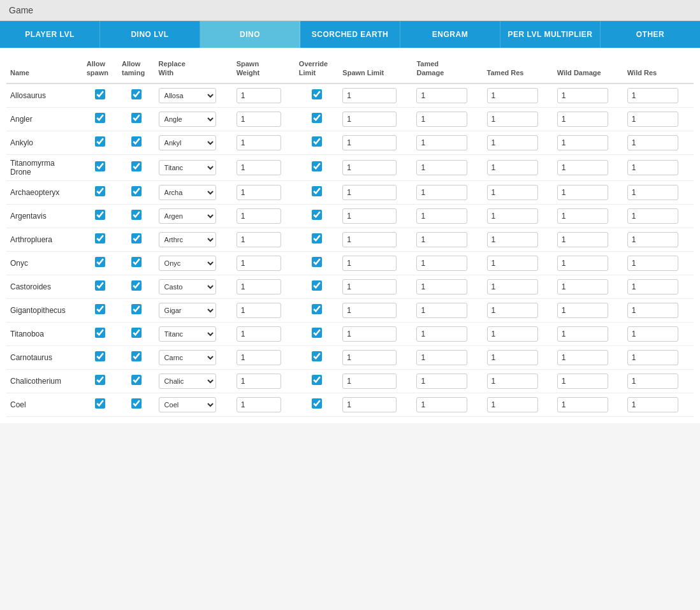  What do you see at coordinates (187, 240) in the screenshot?
I see `replace-with-select: Arthrc` at bounding box center [187, 240].